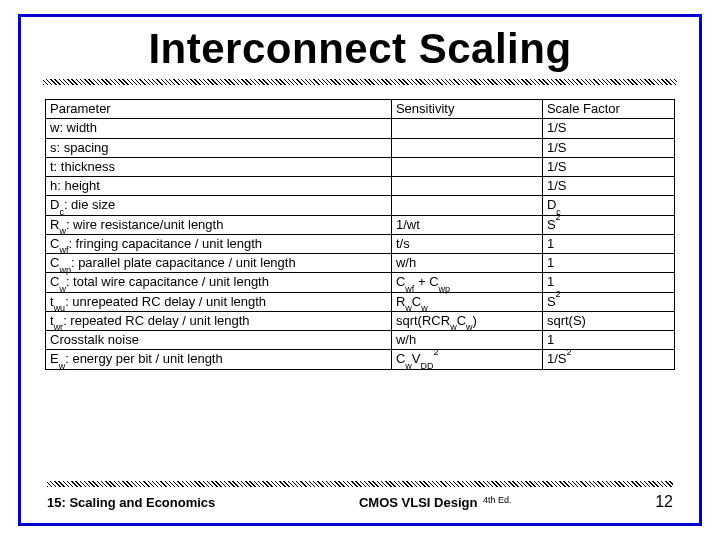 This screenshot has width=720, height=540. Describe the element at coordinates (360, 148) in the screenshot. I see `table-row: s: spacing1/S` at that location.